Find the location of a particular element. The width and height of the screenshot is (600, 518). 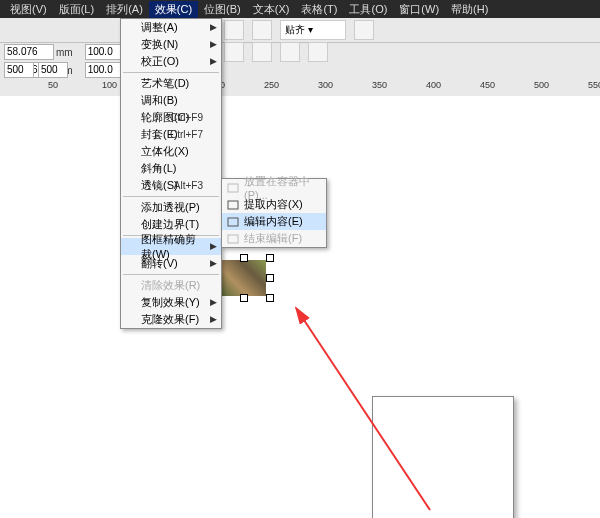

menu-view: 视图(V) is located at coordinates (28, 10).